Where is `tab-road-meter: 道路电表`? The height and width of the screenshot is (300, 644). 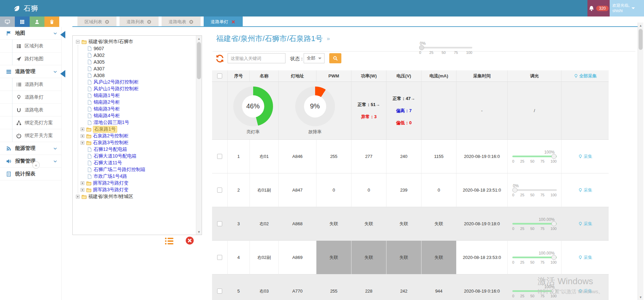
tab-road-meter: 道路电表 is located at coordinates (181, 22).